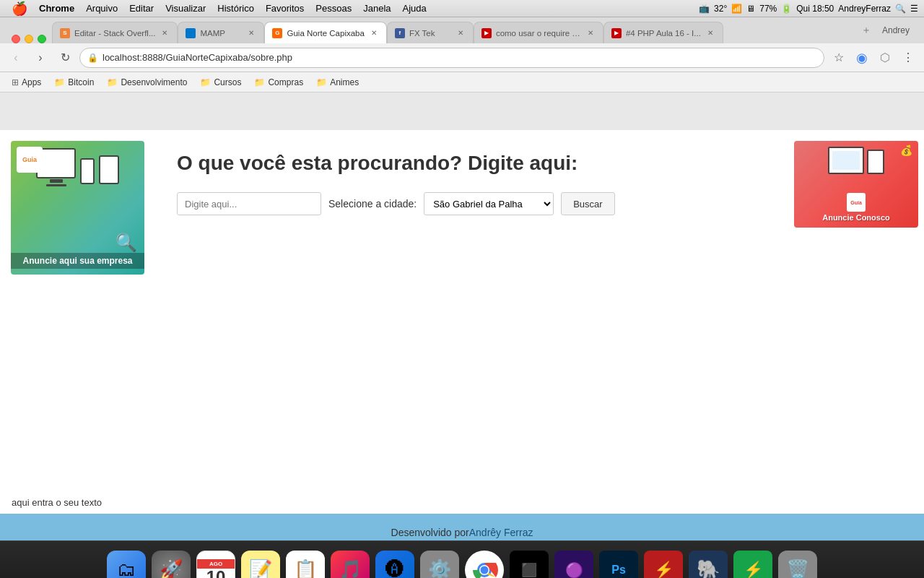 Image resolution: width=924 pixels, height=578 pixels. I want to click on tab-stackoverflow: S Editar - Stack Overfl... ✕, so click(115, 33).